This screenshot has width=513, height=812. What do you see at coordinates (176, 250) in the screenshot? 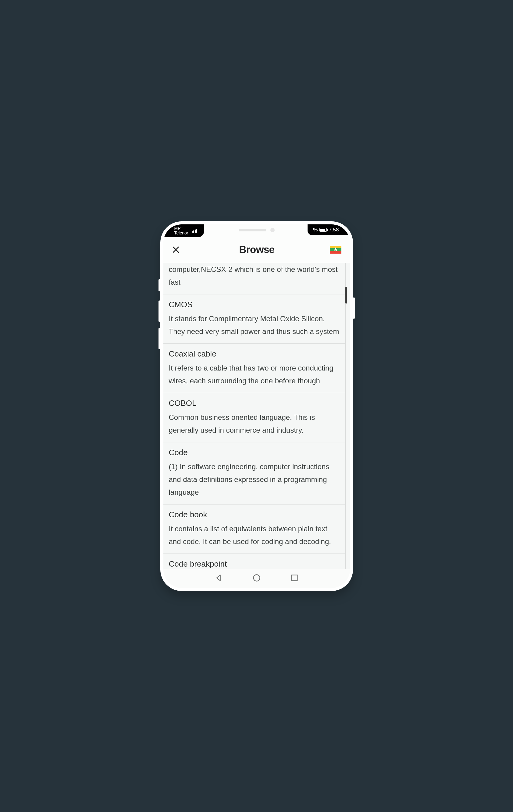
I see `close-icon` at bounding box center [176, 250].